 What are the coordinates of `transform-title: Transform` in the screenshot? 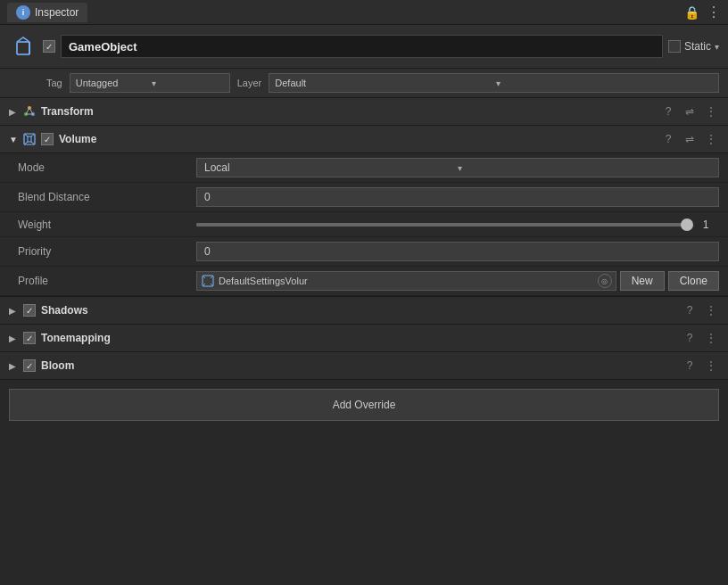 It's located at (351, 111).